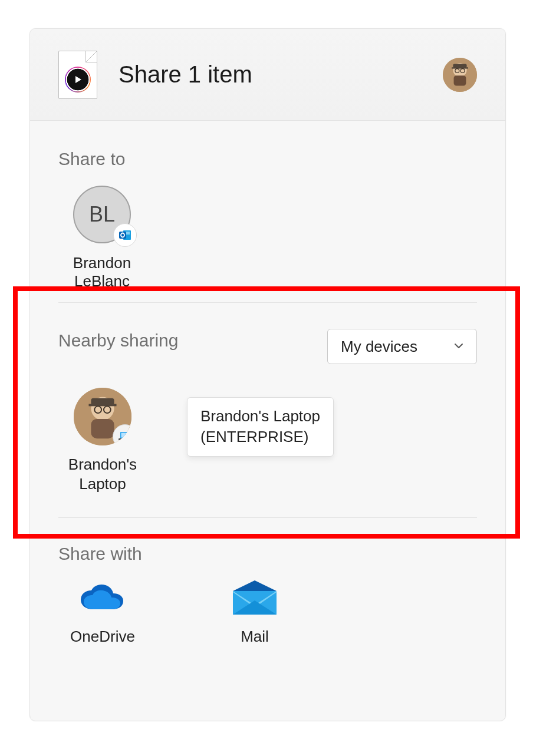 The image size is (533, 756). What do you see at coordinates (102, 238) in the screenshot?
I see `contact-brandon-leblanc: BL Brandon LeBlanc` at bounding box center [102, 238].